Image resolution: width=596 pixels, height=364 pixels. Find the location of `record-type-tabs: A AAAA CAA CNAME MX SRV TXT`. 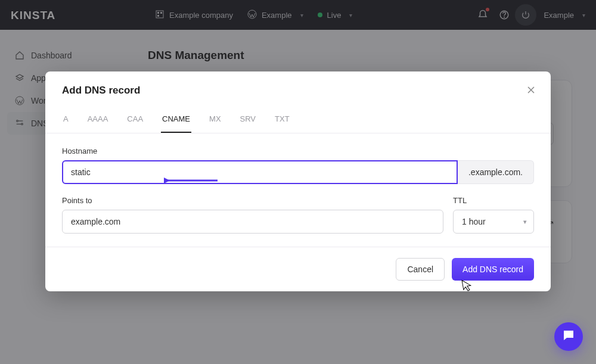

record-type-tabs: A AAAA CAA CNAME MX SRV TXT is located at coordinates (298, 117).